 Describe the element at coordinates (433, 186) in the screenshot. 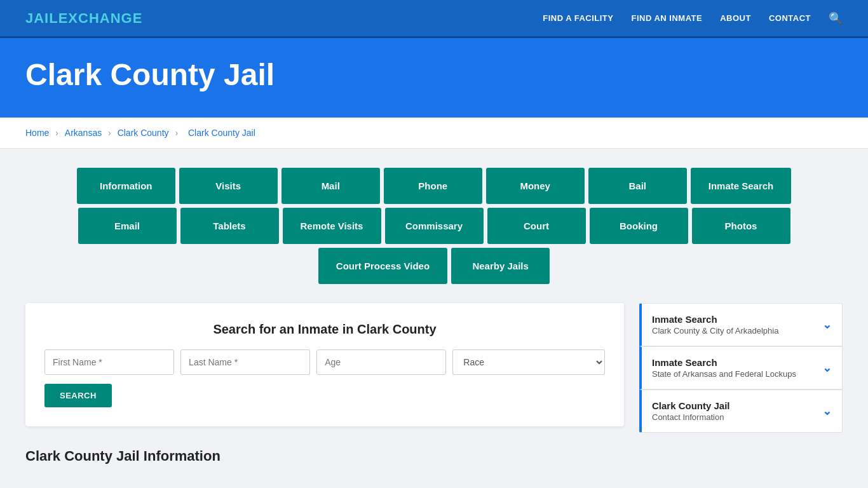

I see `btn-phone: Phone` at that location.